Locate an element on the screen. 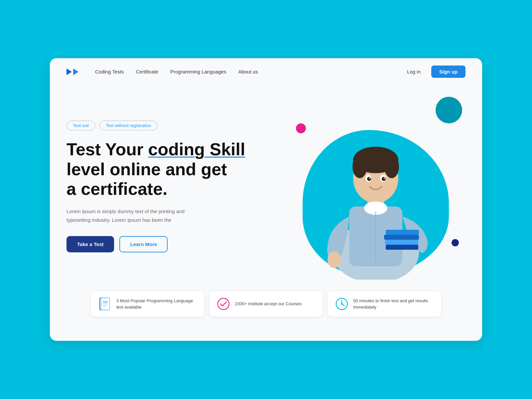  hero-left: Test out! Test without registration Test… is located at coordinates (176, 187).